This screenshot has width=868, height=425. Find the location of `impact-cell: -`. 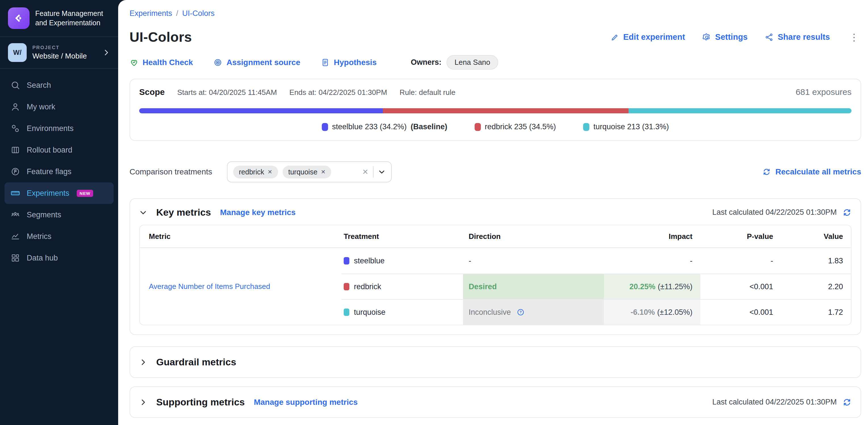

impact-cell: - is located at coordinates (652, 261).